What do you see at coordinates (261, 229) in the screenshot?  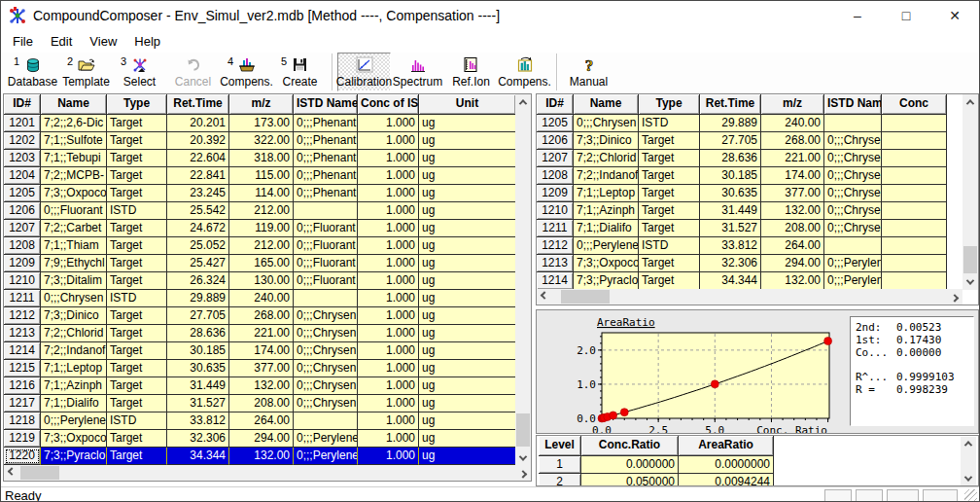 I see `table-row: 12077;2;;CarbetTarget24.672119.000;;;Flu…` at bounding box center [261, 229].